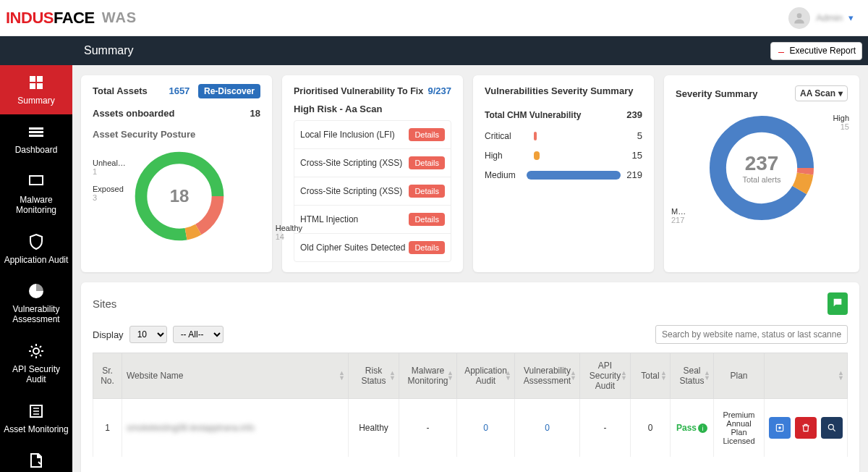  Describe the element at coordinates (36, 242) in the screenshot. I see `shield-icon` at that location.